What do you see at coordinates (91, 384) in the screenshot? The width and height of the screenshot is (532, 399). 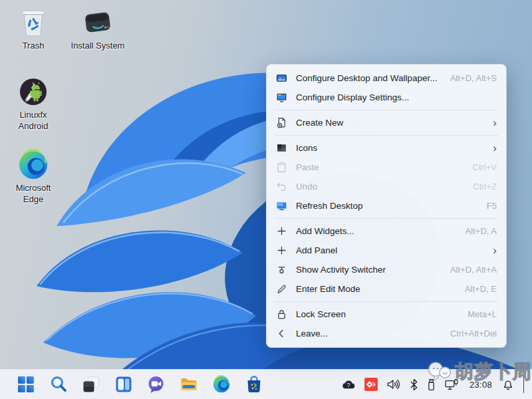 I see `taskbar-task-view-button` at bounding box center [91, 384].